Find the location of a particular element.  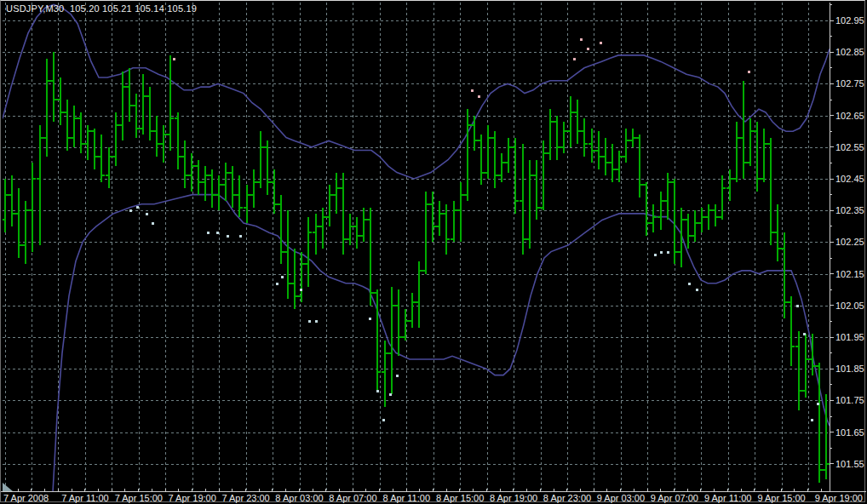

time-axis-label: 9 Apr 19:00 is located at coordinates (839, 498).